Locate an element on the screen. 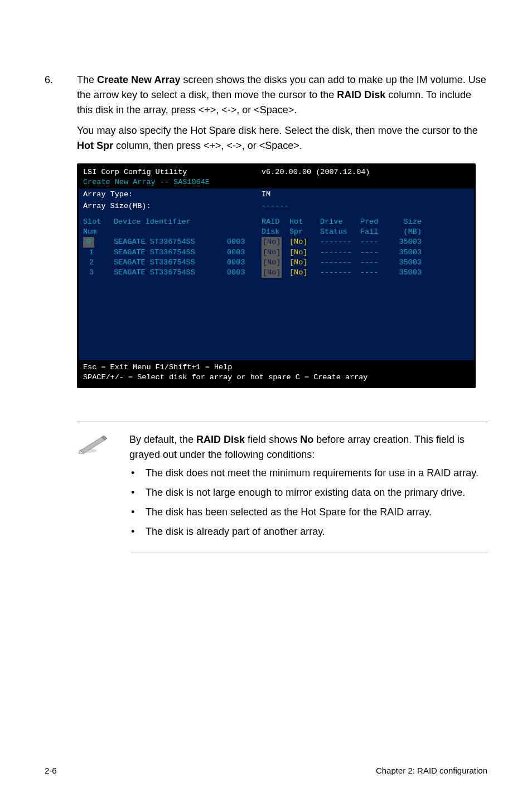 The width and height of the screenshot is (532, 802). th-device: Device Identifier is located at coordinates (171, 222).